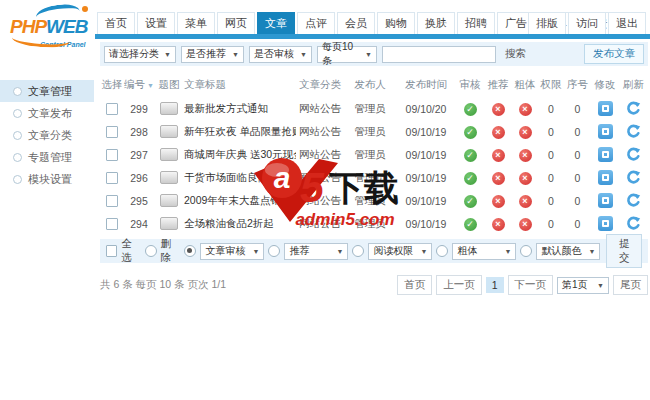 The image size is (650, 400). Describe the element at coordinates (627, 24) in the screenshot. I see `nav-utility-tab: 退出` at that location.